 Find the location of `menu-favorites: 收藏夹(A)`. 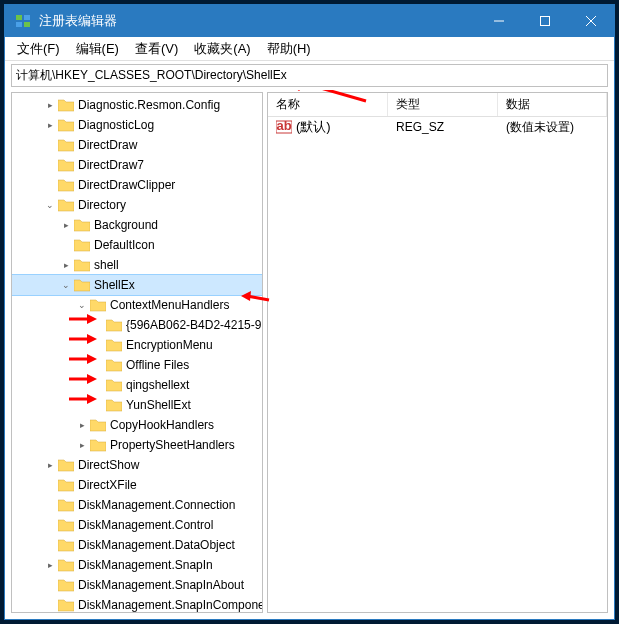

menu-favorites: 收藏夹(A) is located at coordinates (222, 49).